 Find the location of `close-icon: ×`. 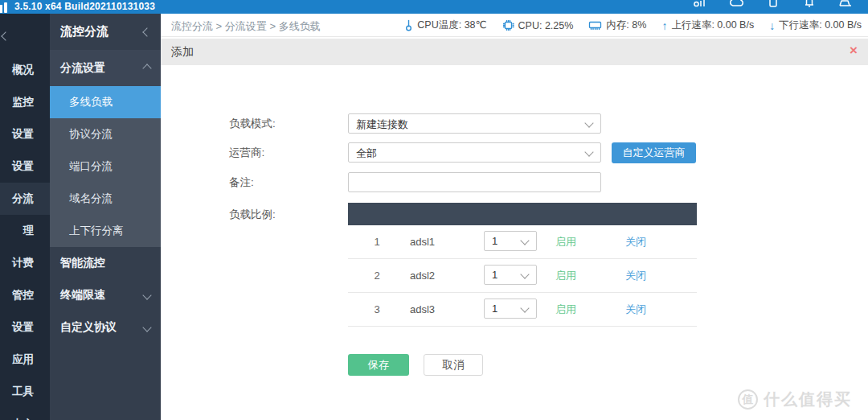

close-icon: × is located at coordinates (854, 50).